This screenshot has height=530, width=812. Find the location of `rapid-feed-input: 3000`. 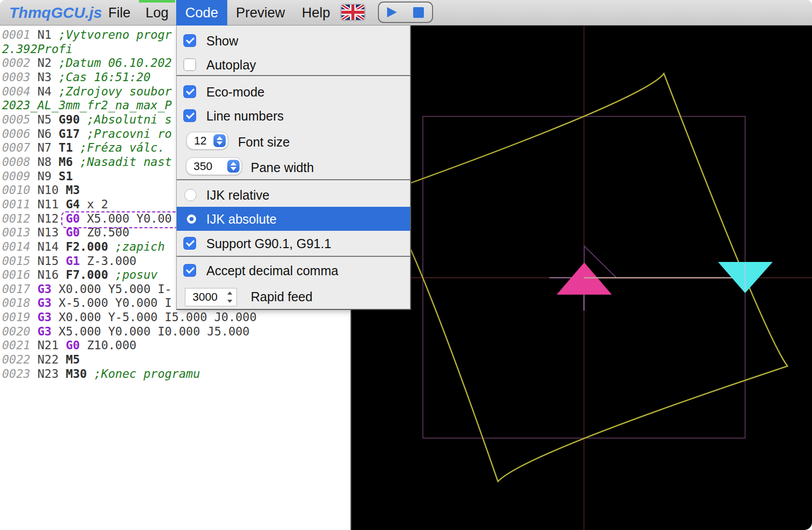

rapid-feed-input: 3000 is located at coordinates (211, 297).